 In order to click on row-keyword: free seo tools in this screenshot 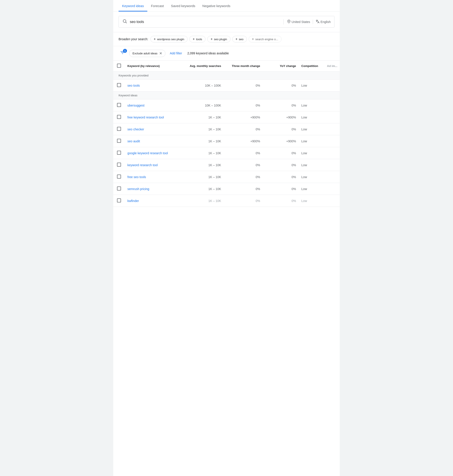, I will do `click(153, 177)`.